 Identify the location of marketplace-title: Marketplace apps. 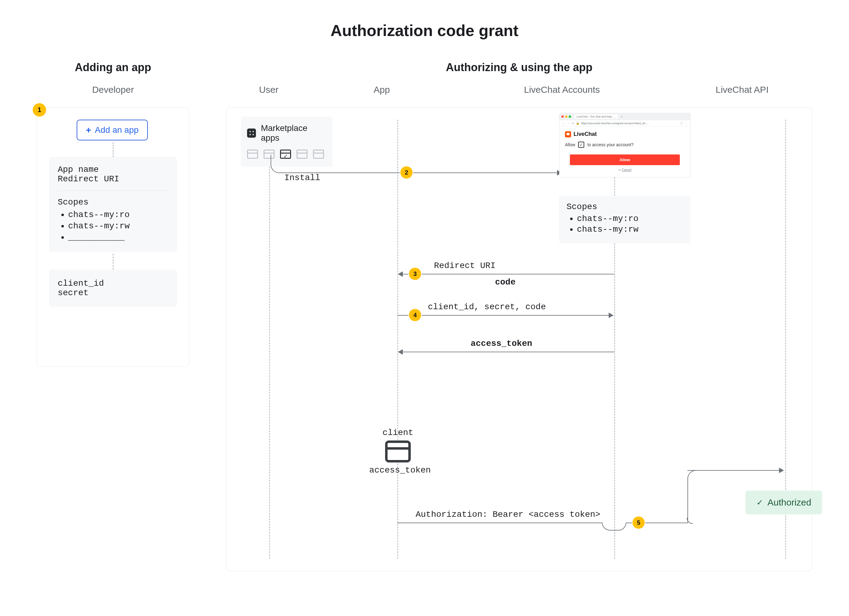
(293, 133).